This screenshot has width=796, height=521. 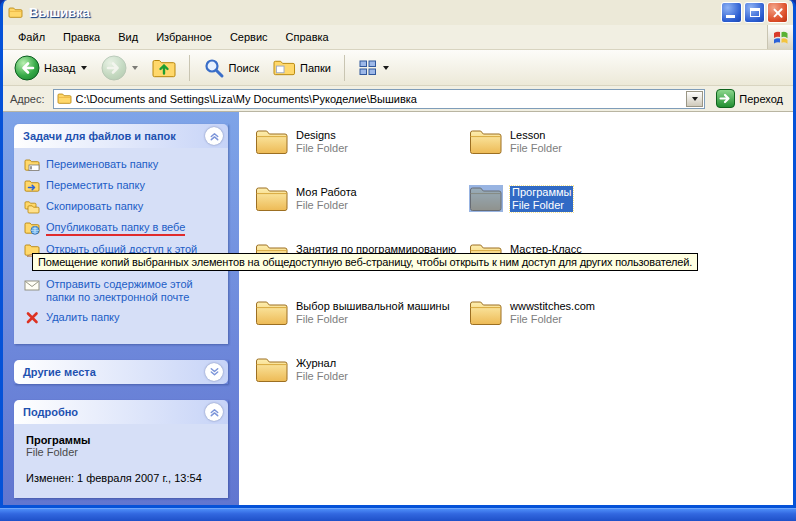 I want to click on file-labels: Designs File Folder, so click(x=322, y=142).